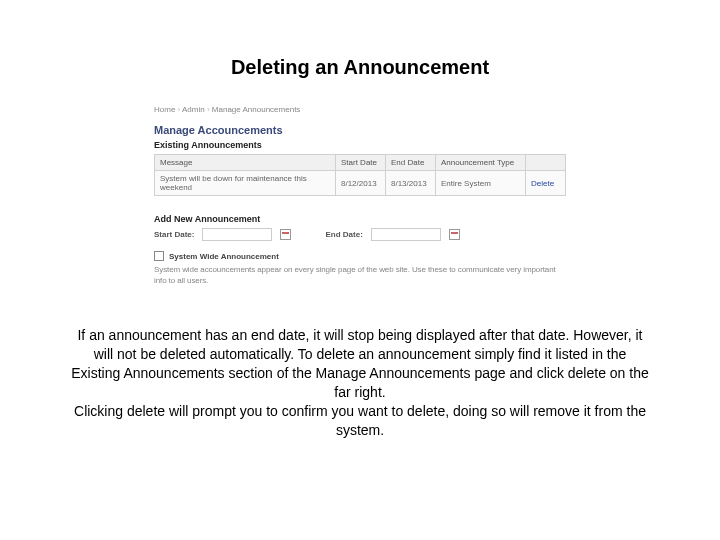 The image size is (720, 540). Describe the element at coordinates (194, 110) in the screenshot. I see `breadcrumb-admin: Admin` at that location.